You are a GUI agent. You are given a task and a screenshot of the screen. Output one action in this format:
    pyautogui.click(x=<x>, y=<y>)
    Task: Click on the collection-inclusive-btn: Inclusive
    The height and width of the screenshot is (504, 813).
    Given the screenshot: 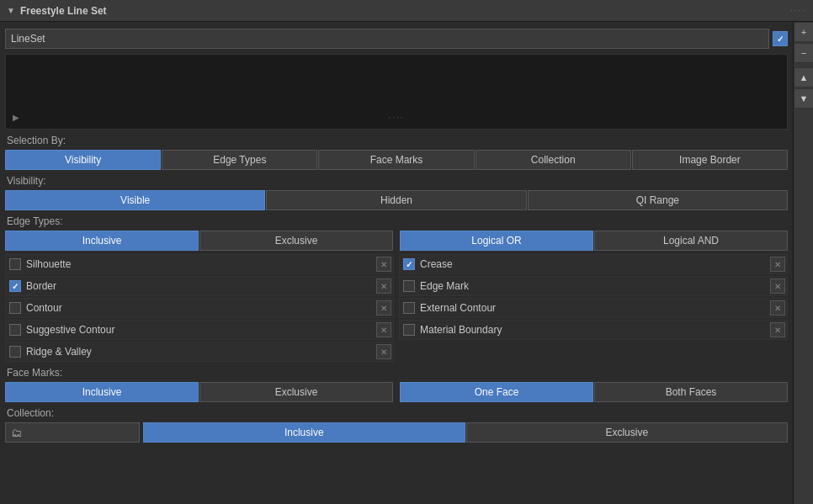 What is the action you would take?
    pyautogui.click(x=305, y=432)
    